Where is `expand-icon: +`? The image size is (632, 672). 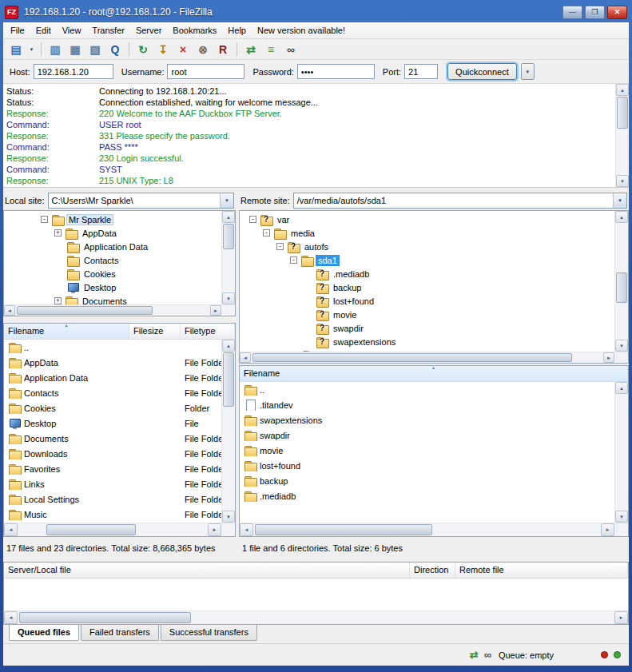
expand-icon: + is located at coordinates (58, 233).